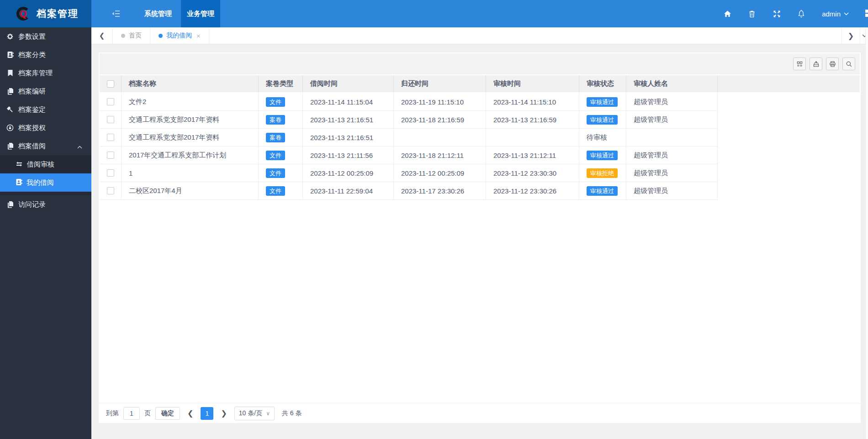 Image resolution: width=868 pixels, height=439 pixels. Describe the element at coordinates (440, 155) in the screenshot. I see `cell-return-time: 2023-11-18 21:12:11` at that location.